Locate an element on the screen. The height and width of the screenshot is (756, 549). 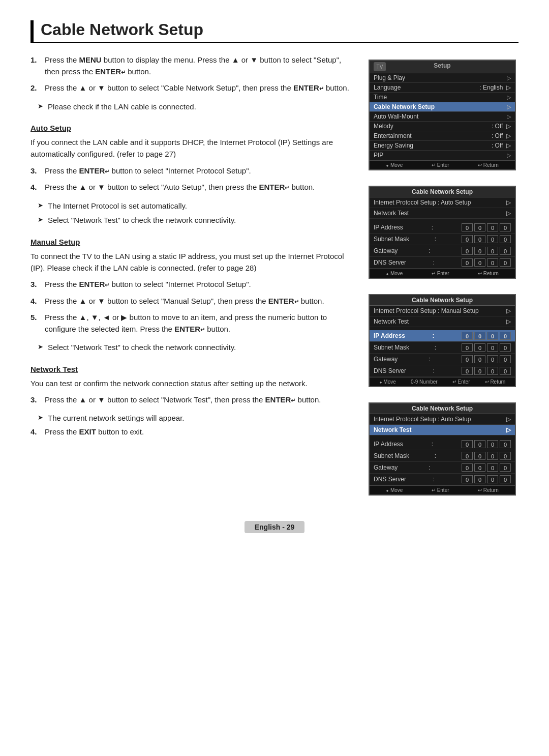
enter-icon-2: ↵ is located at coordinates (321, 89).